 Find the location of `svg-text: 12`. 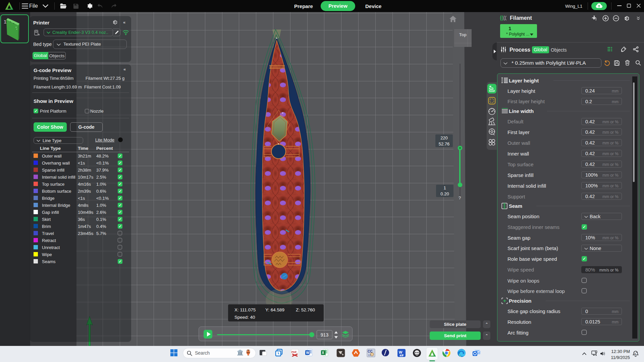

svg-text: 12 is located at coordinates (370, 355).